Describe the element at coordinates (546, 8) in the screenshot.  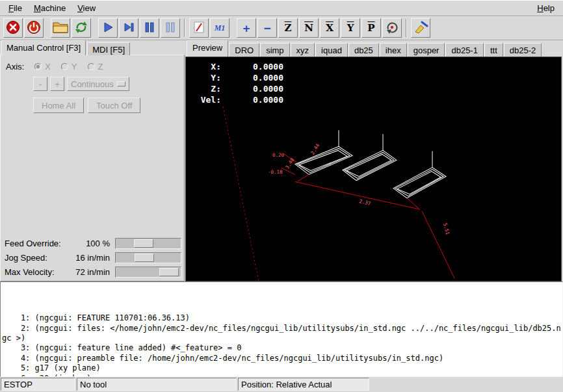
I see `menu-help: Help` at that location.